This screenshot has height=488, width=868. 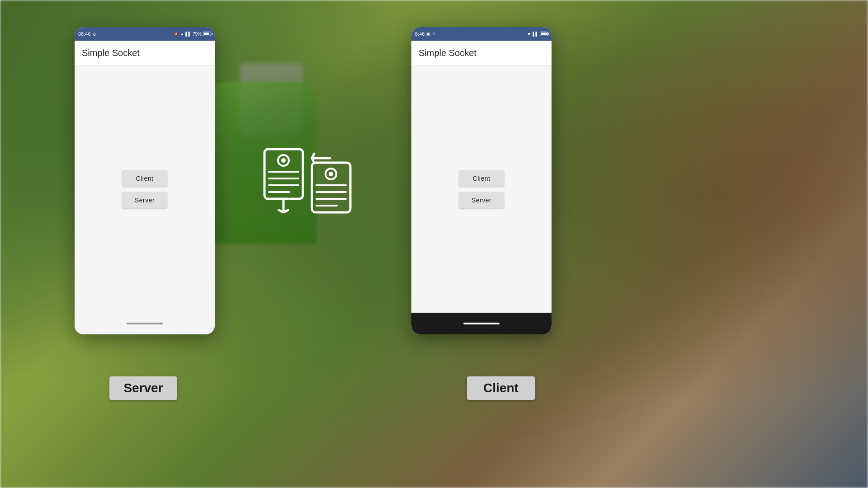 I want to click on right-clock-icon: ⊙, so click(x=434, y=34).